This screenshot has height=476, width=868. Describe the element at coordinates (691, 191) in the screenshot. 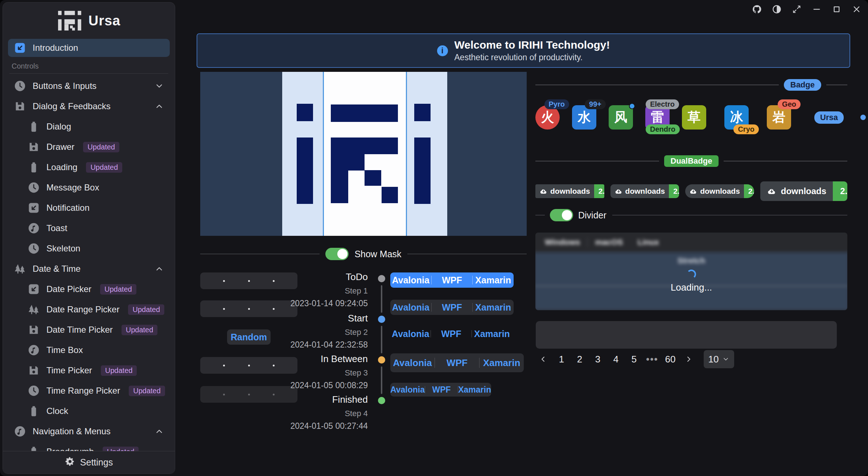

I see `dualbadge-row: downloads2.4kdownloads2.4kdownloads2.4kd…` at that location.